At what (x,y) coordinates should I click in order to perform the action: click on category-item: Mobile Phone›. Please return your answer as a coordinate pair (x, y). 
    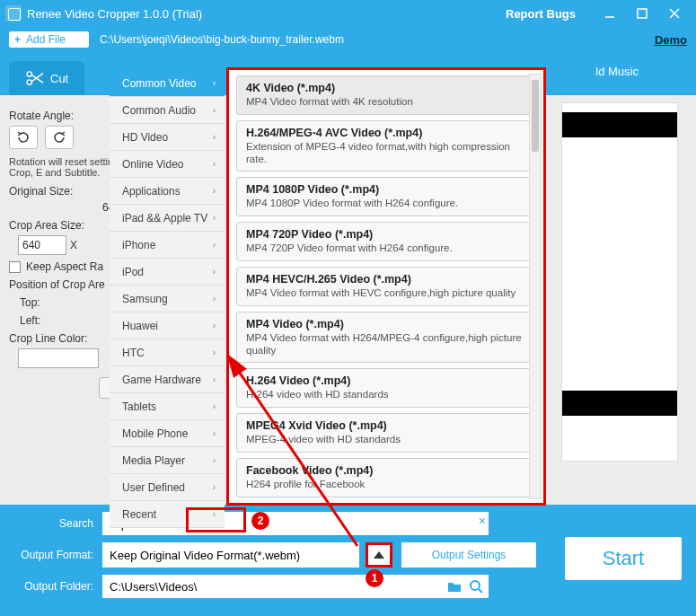
    Looking at the image, I should click on (167, 434).